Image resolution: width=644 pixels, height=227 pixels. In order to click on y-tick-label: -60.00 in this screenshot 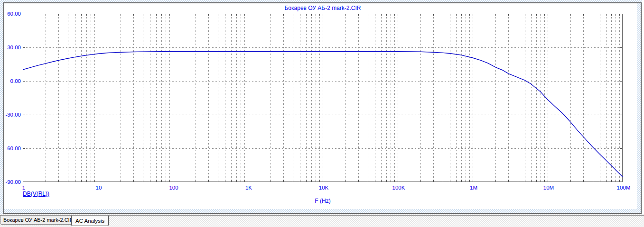, I will do `click(12, 149)`.